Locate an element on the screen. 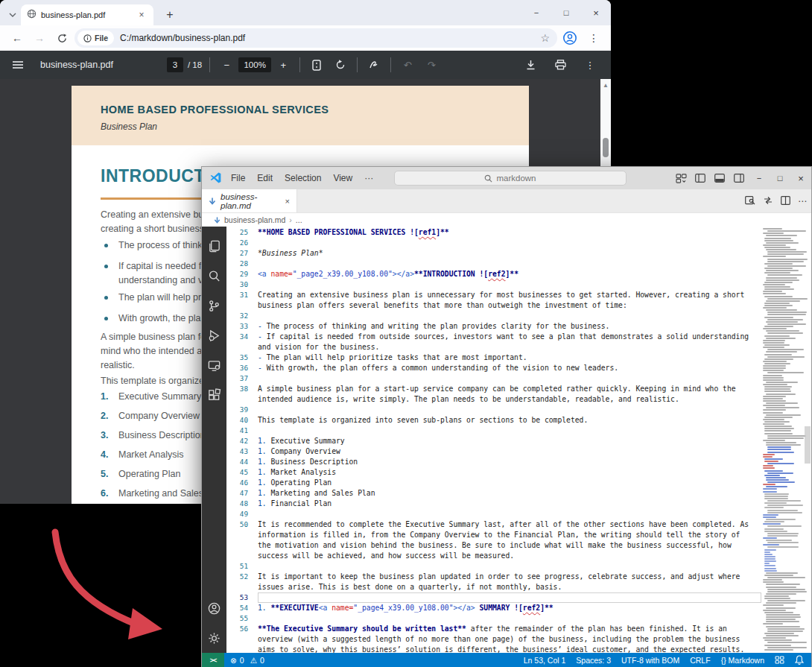  split-editor-icon is located at coordinates (785, 201).